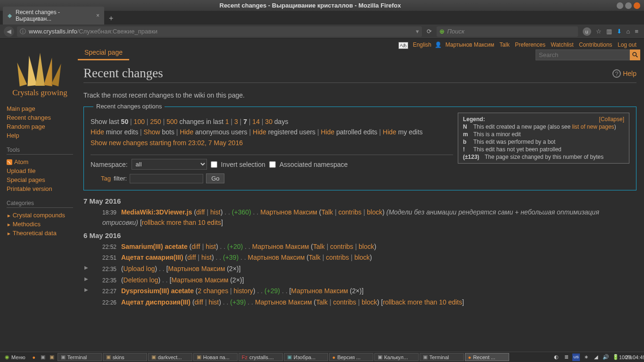  I want to click on maximize-button, so click(628, 6).